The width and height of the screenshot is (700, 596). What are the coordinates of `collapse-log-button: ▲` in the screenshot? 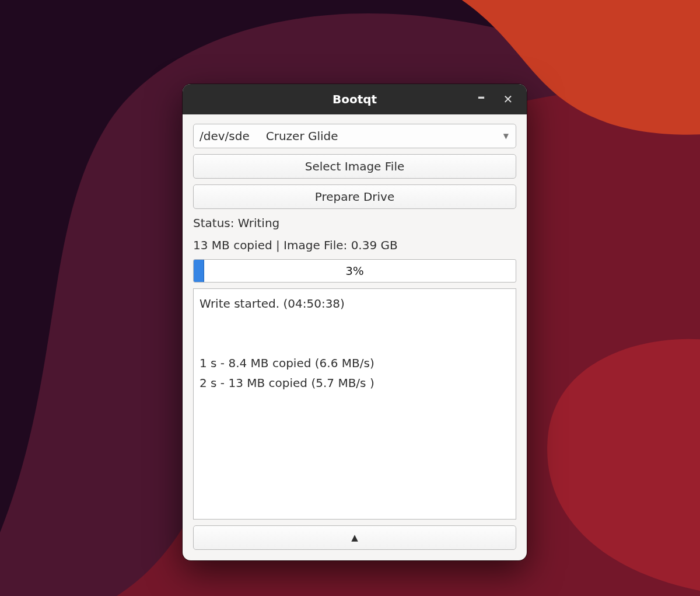 It's located at (355, 538).